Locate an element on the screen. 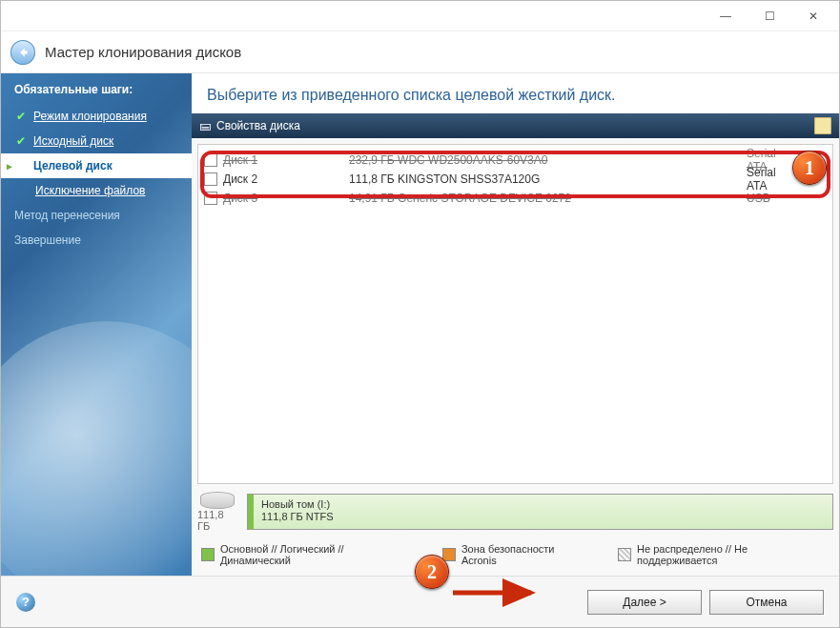 The height and width of the screenshot is (628, 840). callout-2: 2 is located at coordinates (432, 572).